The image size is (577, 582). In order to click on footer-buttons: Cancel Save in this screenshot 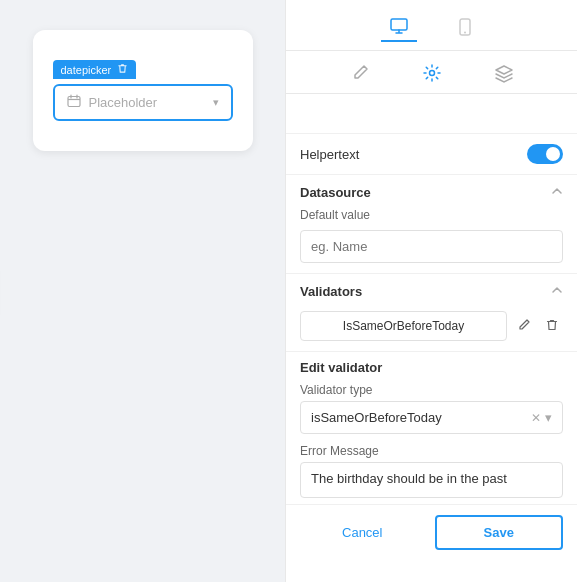, I will do `click(432, 533)`.